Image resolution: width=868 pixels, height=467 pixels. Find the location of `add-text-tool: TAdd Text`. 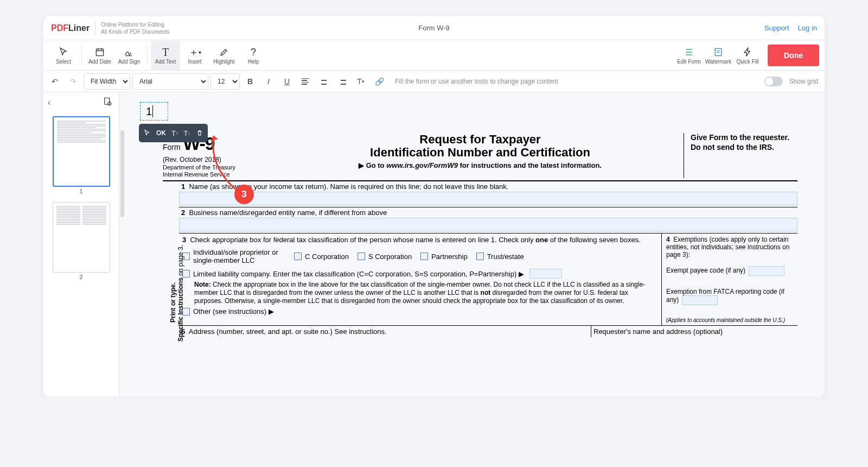

add-text-tool: TAdd Text is located at coordinates (165, 55).